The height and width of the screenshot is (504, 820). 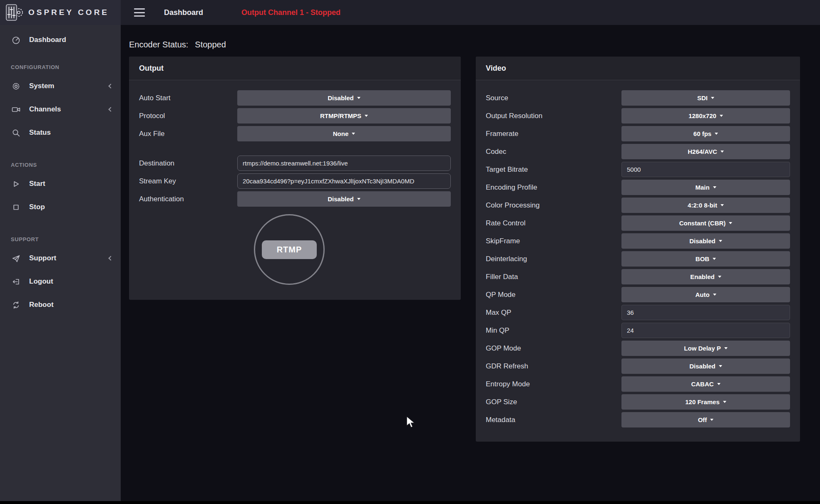 I want to click on gdr-refresh-select: Disabled, so click(x=706, y=366).